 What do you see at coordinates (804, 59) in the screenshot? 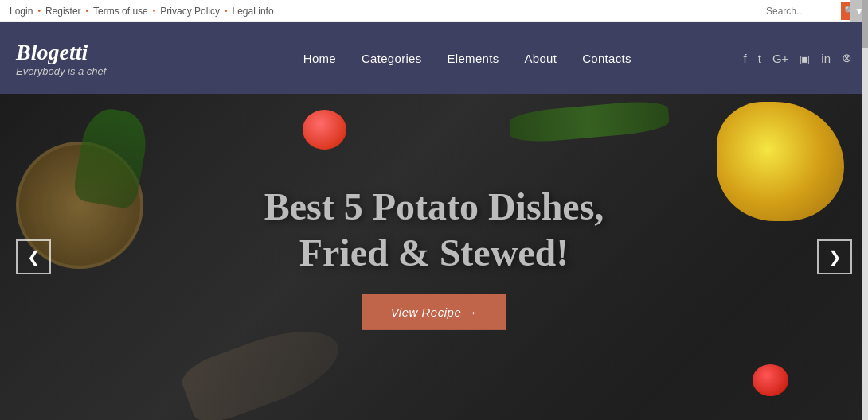
I see `instagram-symbol: ▣` at bounding box center [804, 59].